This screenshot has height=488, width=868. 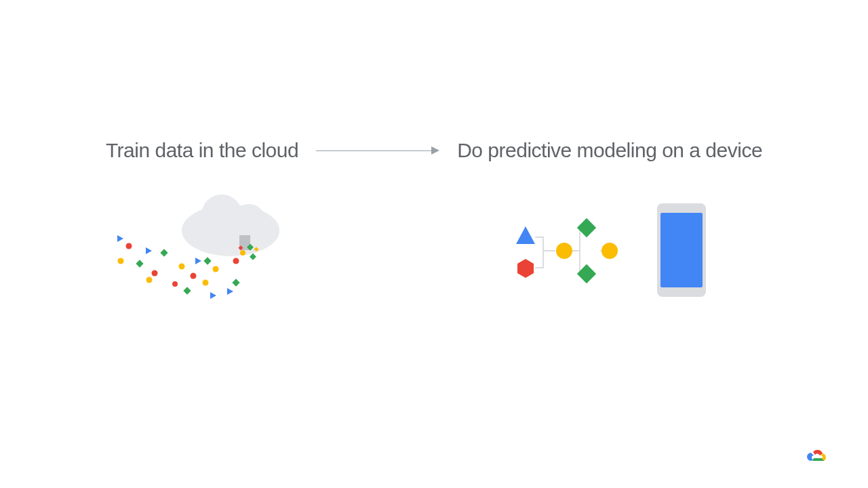 What do you see at coordinates (203, 251) in the screenshot?
I see `cloud-training-graphic` at bounding box center [203, 251].